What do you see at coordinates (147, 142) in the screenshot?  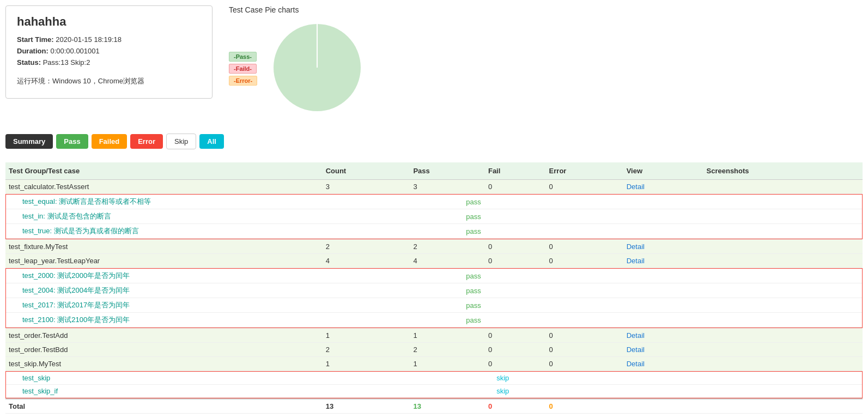 I see `error-button: Error` at bounding box center [147, 142].